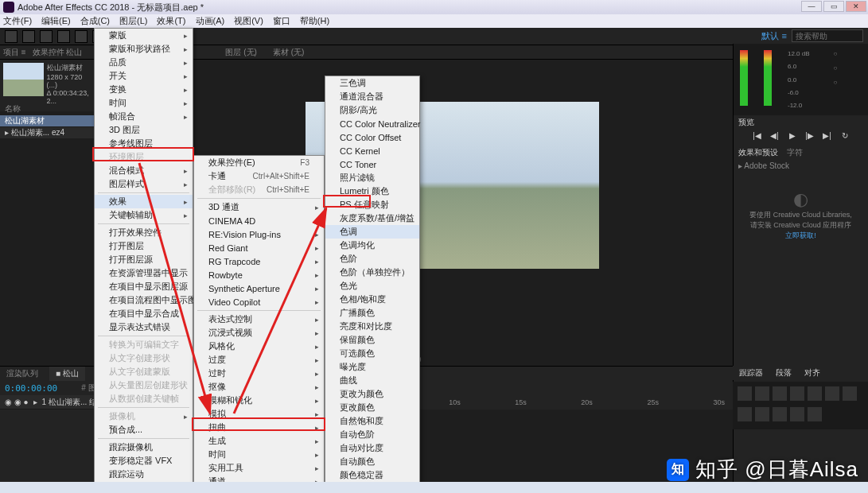  I want to click on loop-icon: ↻, so click(845, 137).